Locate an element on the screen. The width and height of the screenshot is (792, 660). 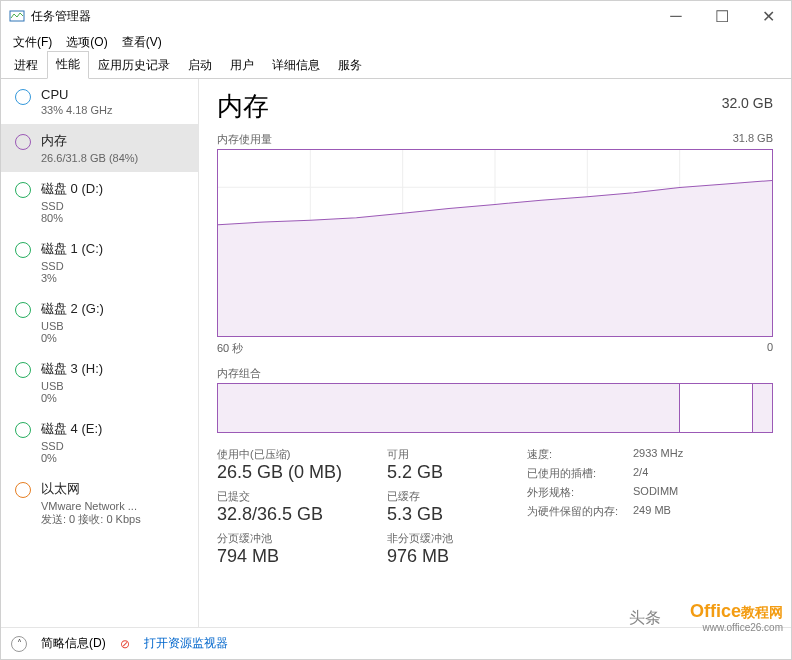
maximize-button: ☐ is located at coordinates (722, 16).